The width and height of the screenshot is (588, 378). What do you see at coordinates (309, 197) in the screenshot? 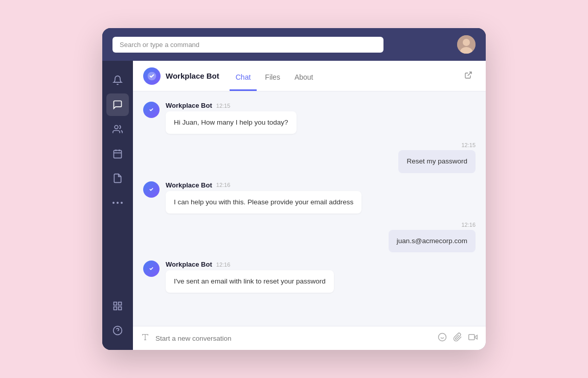
I see `message-row: Workplace Bot 12:16 I can help you with …` at bounding box center [309, 197].